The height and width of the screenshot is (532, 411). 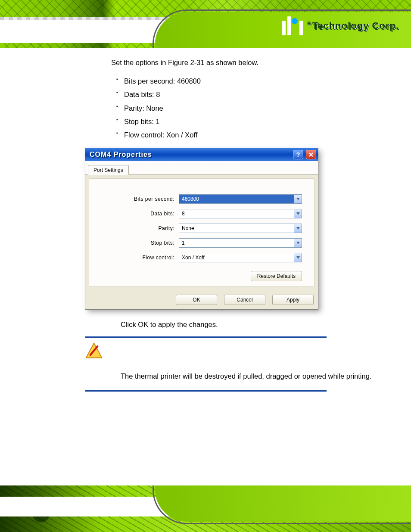 What do you see at coordinates (298, 155) in the screenshot?
I see `help-button: ?` at bounding box center [298, 155].